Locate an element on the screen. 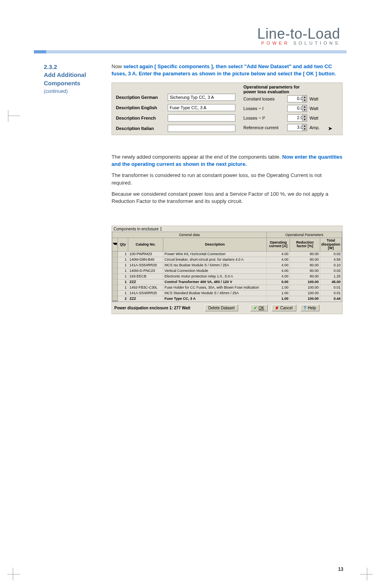  table-row: 1140M-D8N-B40Circuit breaker, short-circ… is located at coordinates (227, 260).